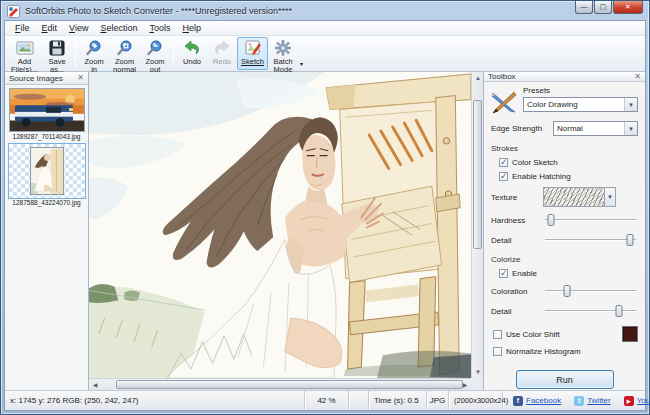 The width and height of the screenshot is (650, 415). I want to click on menu-selection: Selection, so click(118, 28).